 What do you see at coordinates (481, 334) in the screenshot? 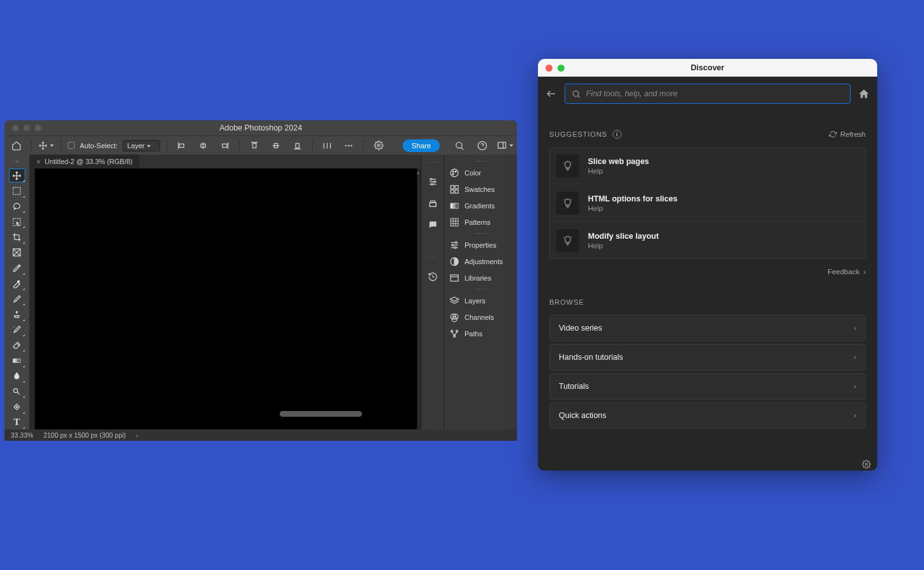
I see `paths-panel-button: Paths` at bounding box center [481, 334].